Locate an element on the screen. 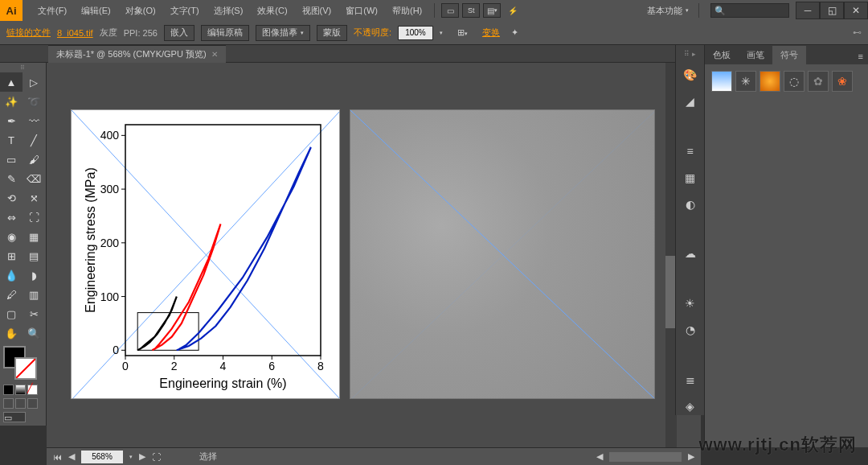 This screenshot has width=868, height=465. zoom-dropdown-icon: ▾ is located at coordinates (131, 457).